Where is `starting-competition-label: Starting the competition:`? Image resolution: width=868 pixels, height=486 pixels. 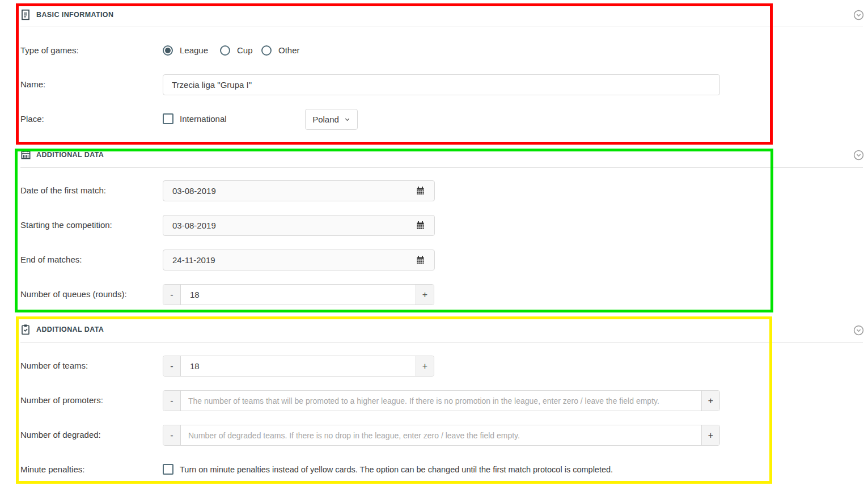
starting-competition-label: Starting the competition: is located at coordinates (66, 225).